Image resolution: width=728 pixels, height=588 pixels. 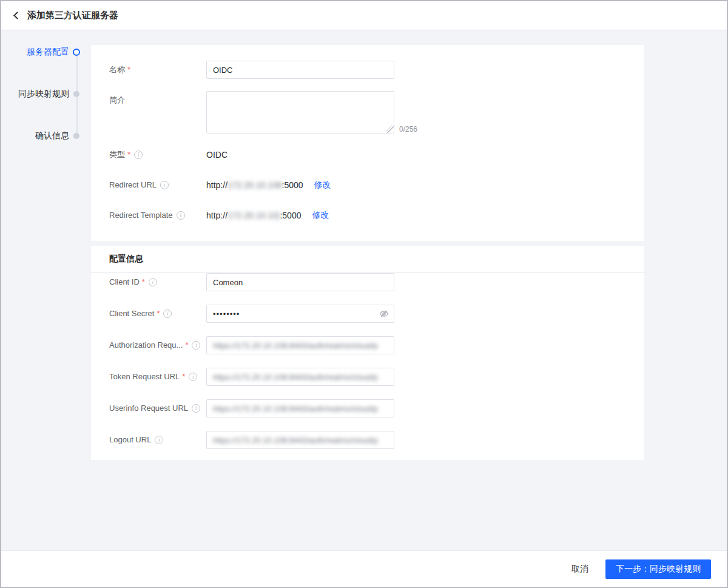 I want to click on authorization-url-input: https://172.20.10.108:8443/auth/realms/c…, so click(x=300, y=345).